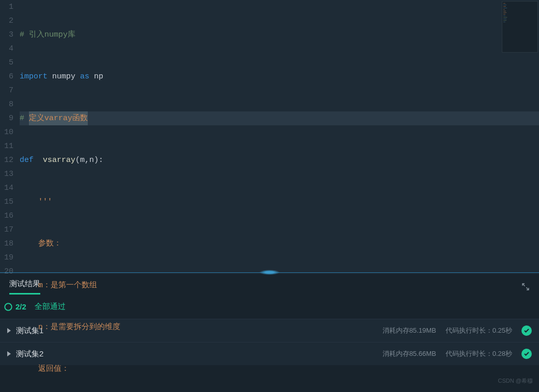 Image resolution: width=539 pixels, height=392 pixels. What do you see at coordinates (7, 188) in the screenshot?
I see `line-number: 14` at bounding box center [7, 188].